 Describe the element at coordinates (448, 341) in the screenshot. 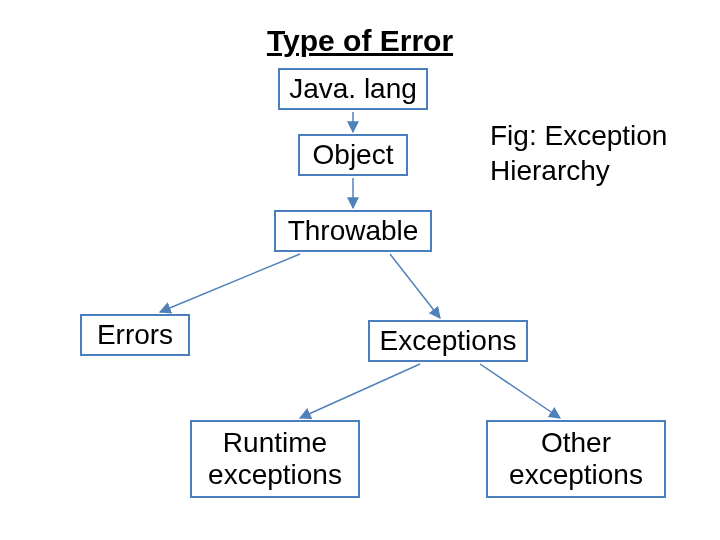

I see `node-exceptions: Exceptions` at that location.